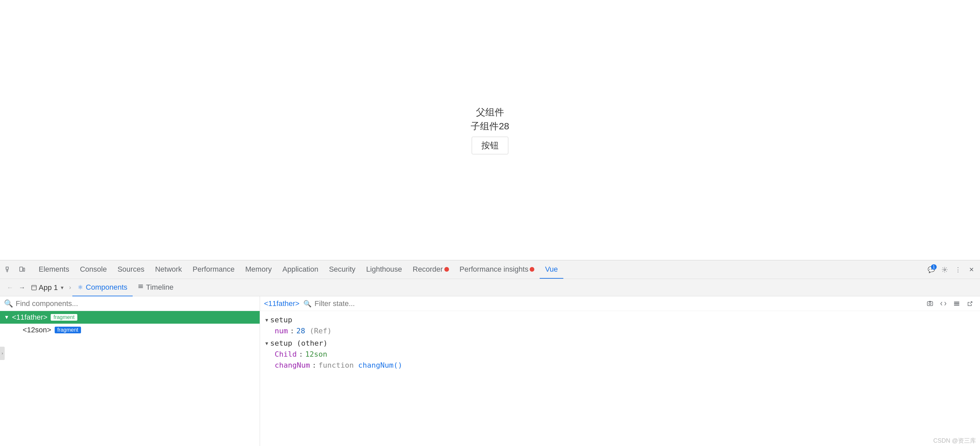  Describe the element at coordinates (34, 288) in the screenshot. I see `app-icon` at that location.